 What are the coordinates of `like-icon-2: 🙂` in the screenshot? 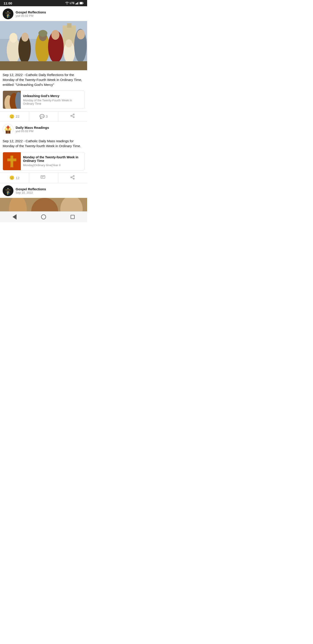 It's located at (12, 178).